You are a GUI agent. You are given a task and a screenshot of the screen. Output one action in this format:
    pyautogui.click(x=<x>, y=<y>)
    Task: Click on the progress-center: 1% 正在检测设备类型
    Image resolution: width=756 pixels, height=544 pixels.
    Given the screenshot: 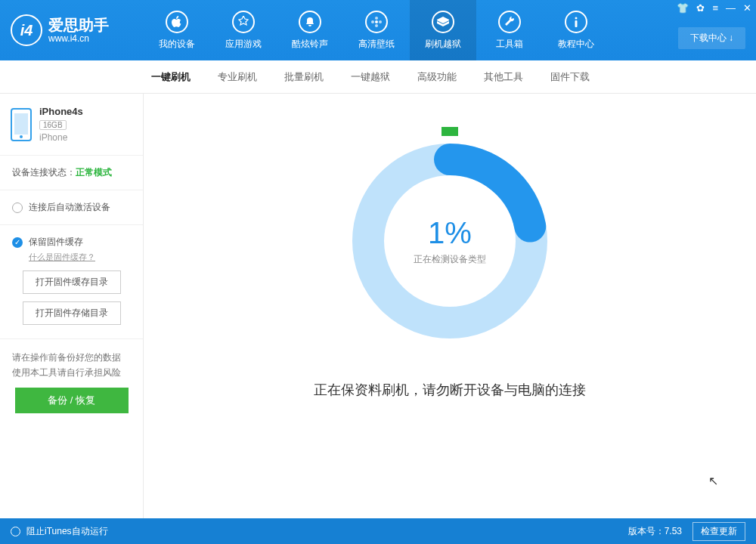 What is the action you would take?
    pyautogui.click(x=450, y=241)
    